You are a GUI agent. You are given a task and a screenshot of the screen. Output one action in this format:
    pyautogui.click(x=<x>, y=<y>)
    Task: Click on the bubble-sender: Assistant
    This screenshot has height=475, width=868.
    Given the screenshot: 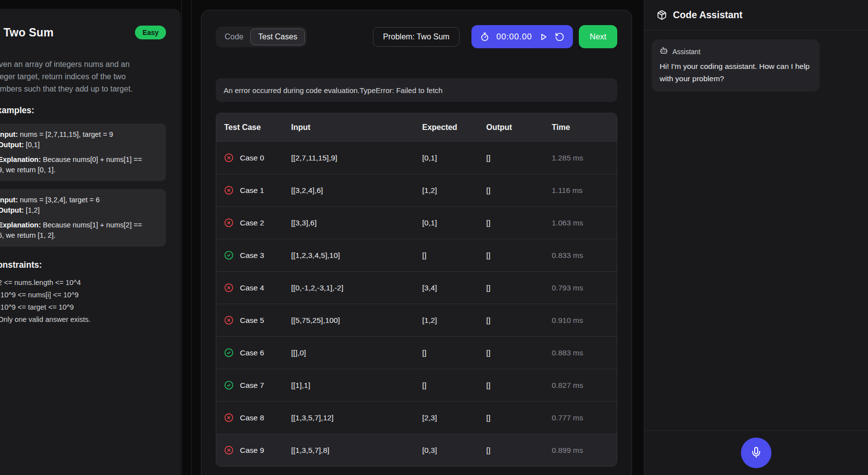 What is the action you would take?
    pyautogui.click(x=687, y=52)
    